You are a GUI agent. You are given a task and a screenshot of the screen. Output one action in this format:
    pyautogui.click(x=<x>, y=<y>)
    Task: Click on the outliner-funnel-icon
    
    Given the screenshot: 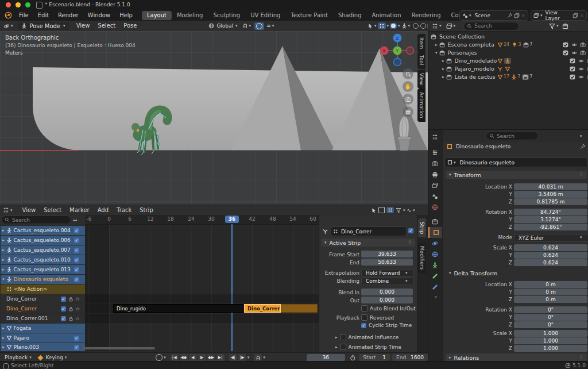 What is the action you would take?
    pyautogui.click(x=552, y=26)
    